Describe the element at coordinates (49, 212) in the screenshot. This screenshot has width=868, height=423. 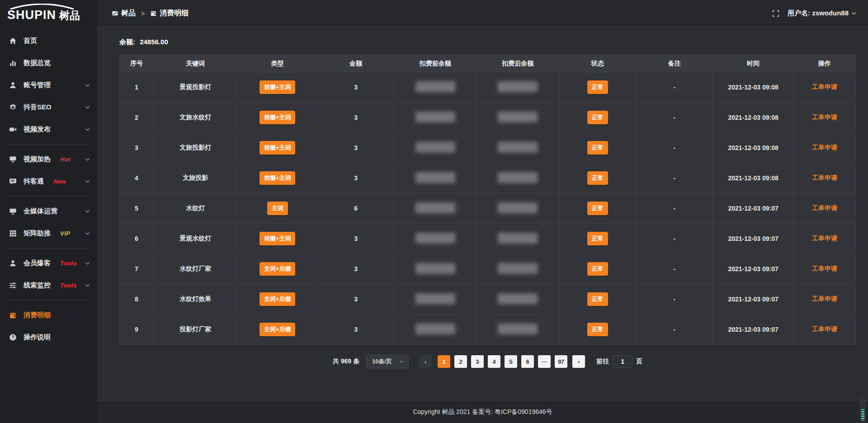
I see `sidebar-item-all-media: 全媒体运营` at that location.